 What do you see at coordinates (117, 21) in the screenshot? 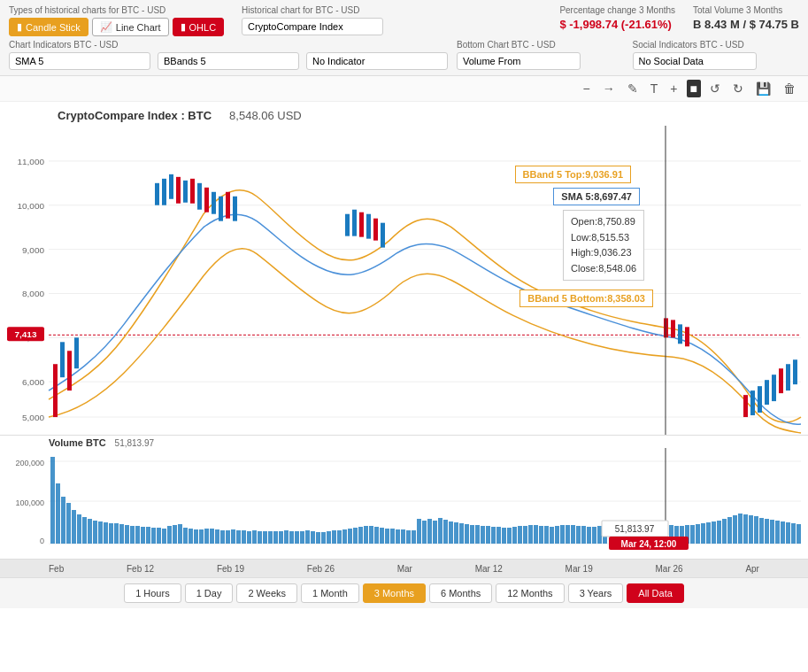
I see `chart-type-section: Types of historical charts for BTC - USD…` at bounding box center [117, 21].